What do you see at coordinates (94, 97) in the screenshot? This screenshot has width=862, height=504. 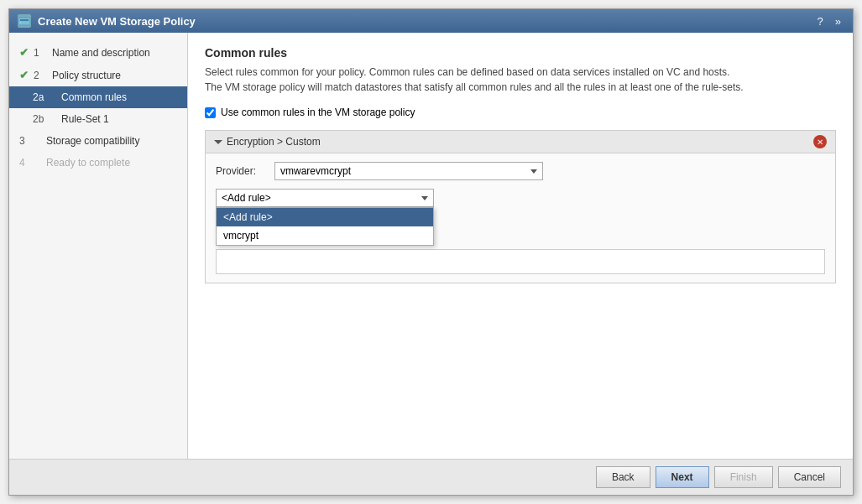 I see `sidebar-label-common-rules: Common rules` at bounding box center [94, 97].